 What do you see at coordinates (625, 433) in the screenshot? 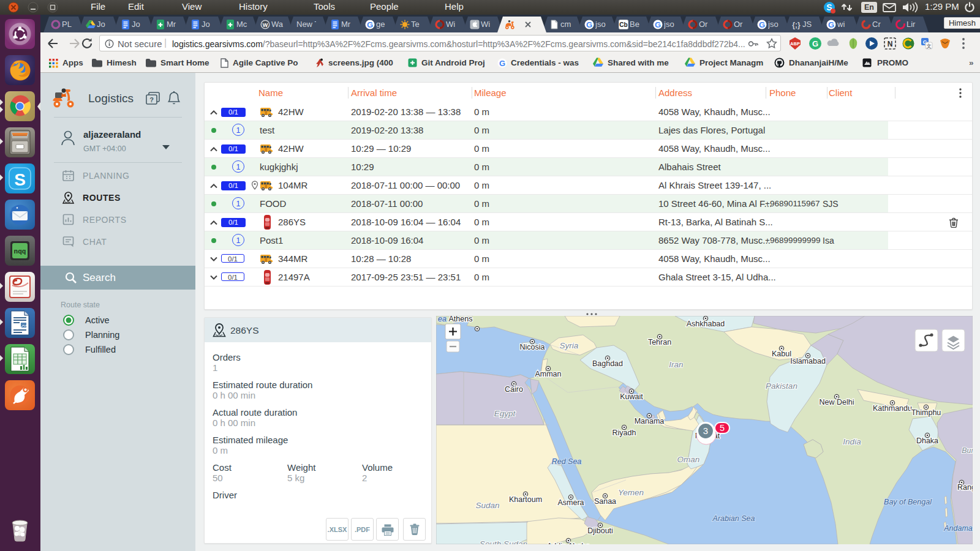
I see `svg-text: Riyadh` at bounding box center [625, 433].